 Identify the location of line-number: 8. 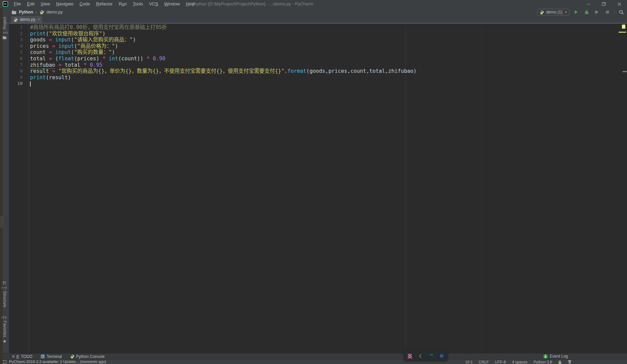
(16, 71).